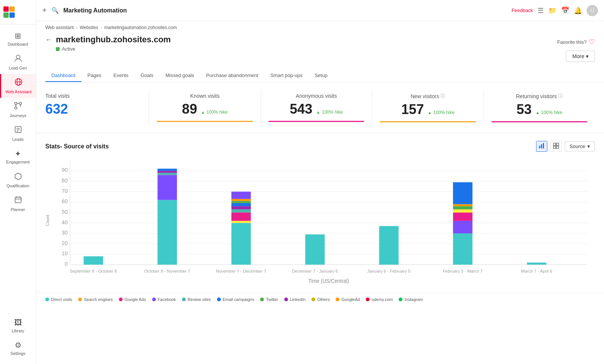  I want to click on anonymous-visits-row: 543 ▲ 100% hike, so click(316, 109).